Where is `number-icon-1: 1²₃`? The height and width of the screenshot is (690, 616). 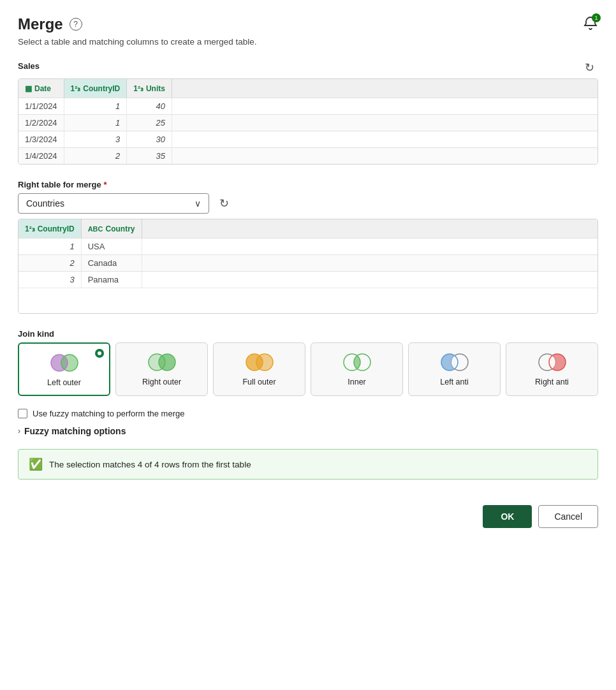 number-icon-1: 1²₃ is located at coordinates (76, 89).